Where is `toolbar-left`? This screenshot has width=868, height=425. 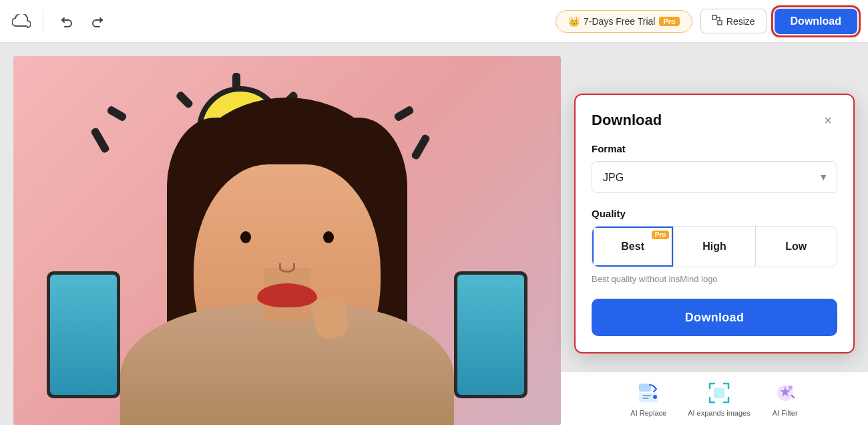
toolbar-left is located at coordinates (283, 21).